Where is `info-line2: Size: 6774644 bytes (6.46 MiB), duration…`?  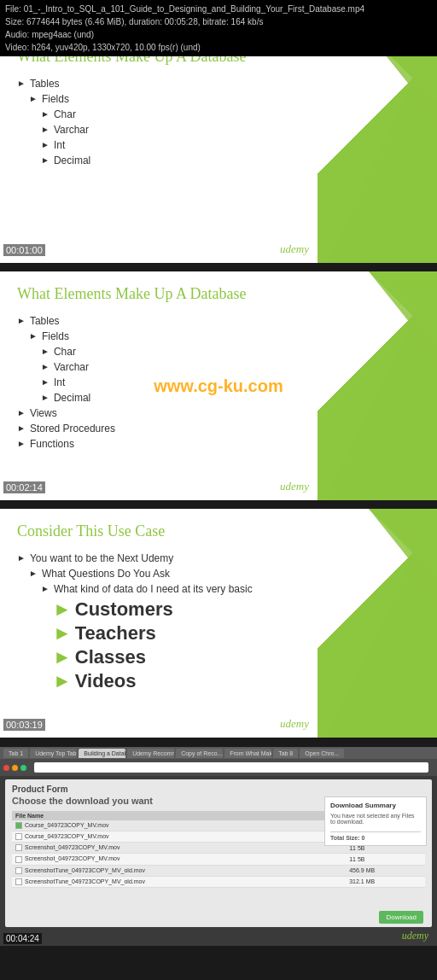
info-line2: Size: 6774644 bytes (6.46 MiB), duration… is located at coordinates (218, 22).